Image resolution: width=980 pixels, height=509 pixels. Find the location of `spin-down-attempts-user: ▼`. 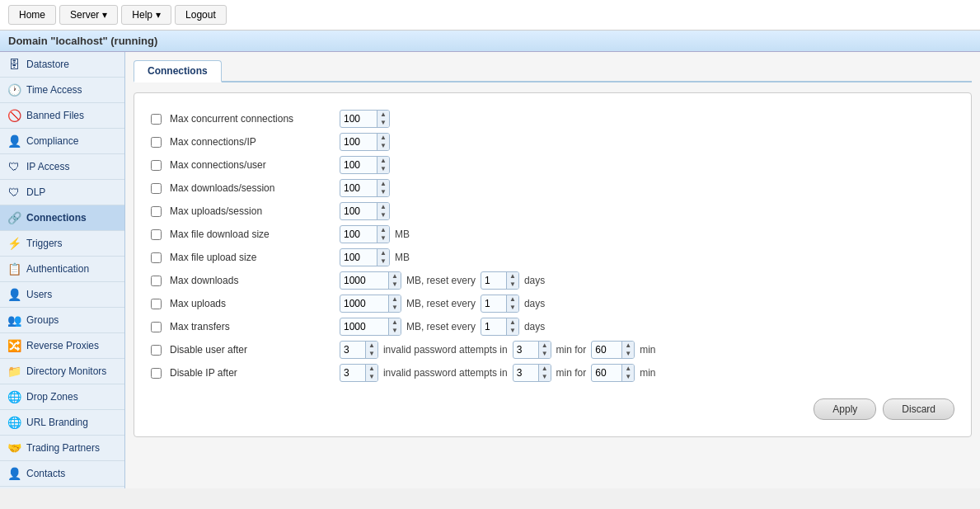

spin-down-attempts-user: ▼ is located at coordinates (545, 354).